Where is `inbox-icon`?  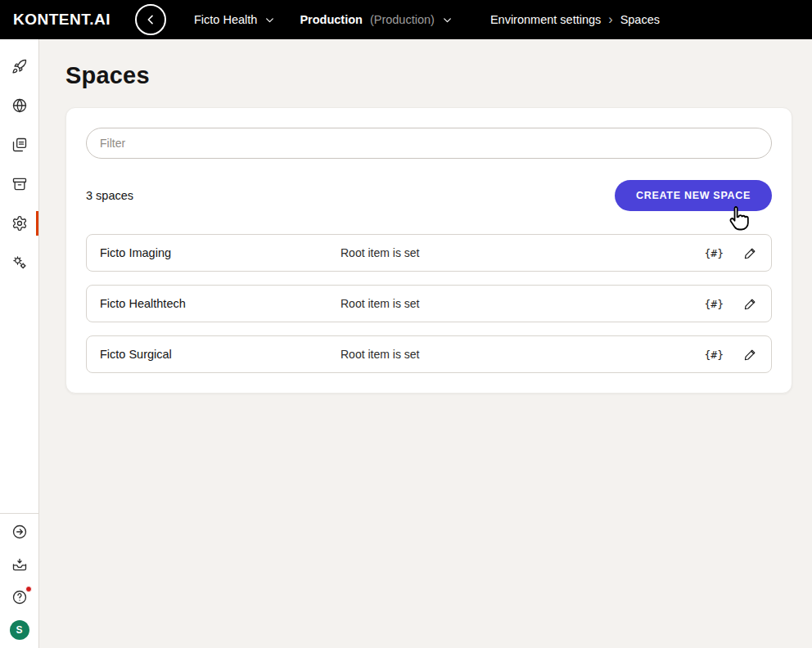 inbox-icon is located at coordinates (20, 565).